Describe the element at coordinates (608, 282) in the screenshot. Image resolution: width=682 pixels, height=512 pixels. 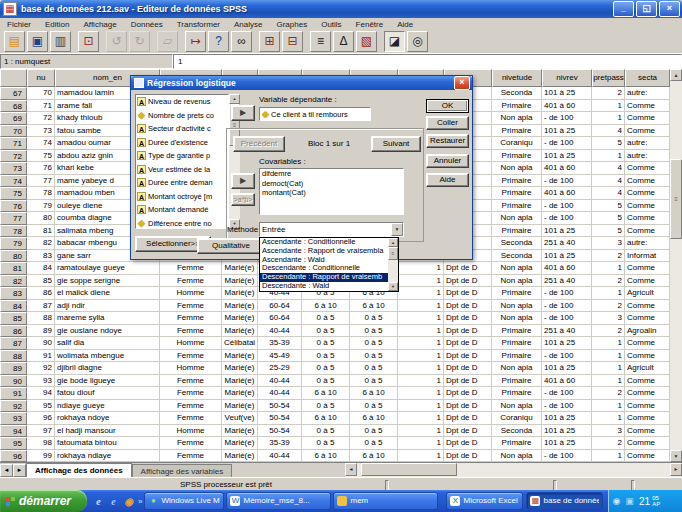
I see `cell-pretpass: 2` at that location.